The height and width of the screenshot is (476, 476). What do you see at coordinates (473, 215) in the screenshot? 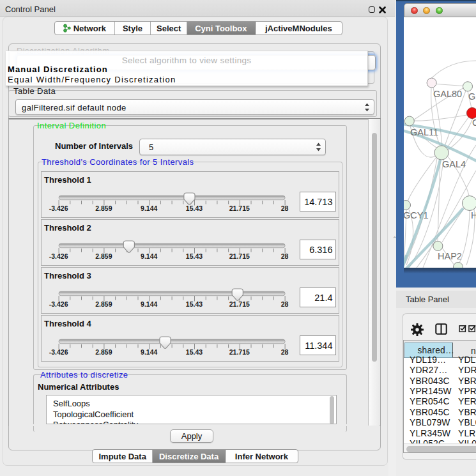
I see `svg-text: H` at bounding box center [473, 215].